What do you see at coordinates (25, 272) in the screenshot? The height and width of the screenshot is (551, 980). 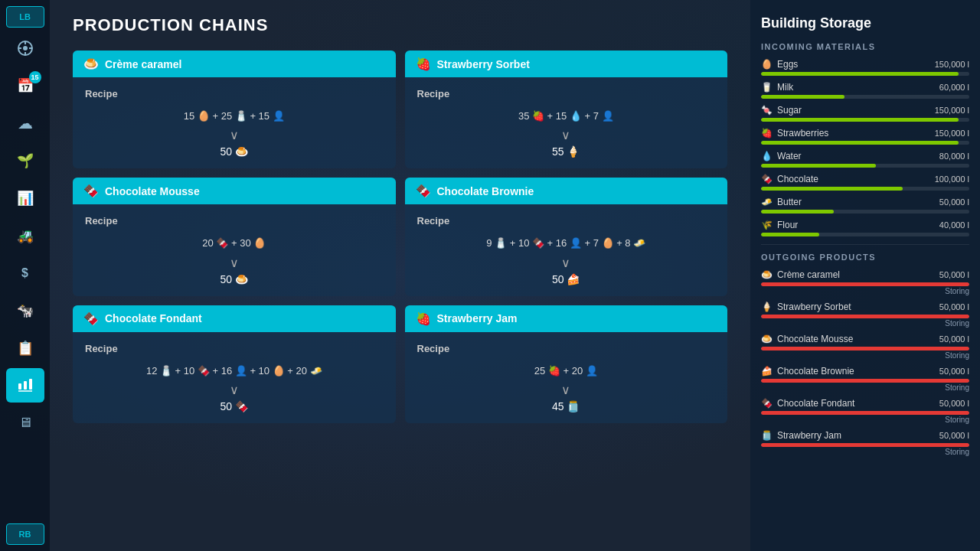 I see `sidebar-item-finance: $` at bounding box center [25, 272].